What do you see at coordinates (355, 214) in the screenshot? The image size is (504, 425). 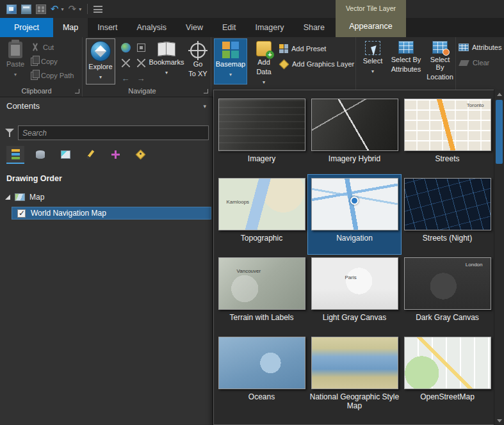 I see `basemap-item-navigation: Navigation` at bounding box center [355, 214].